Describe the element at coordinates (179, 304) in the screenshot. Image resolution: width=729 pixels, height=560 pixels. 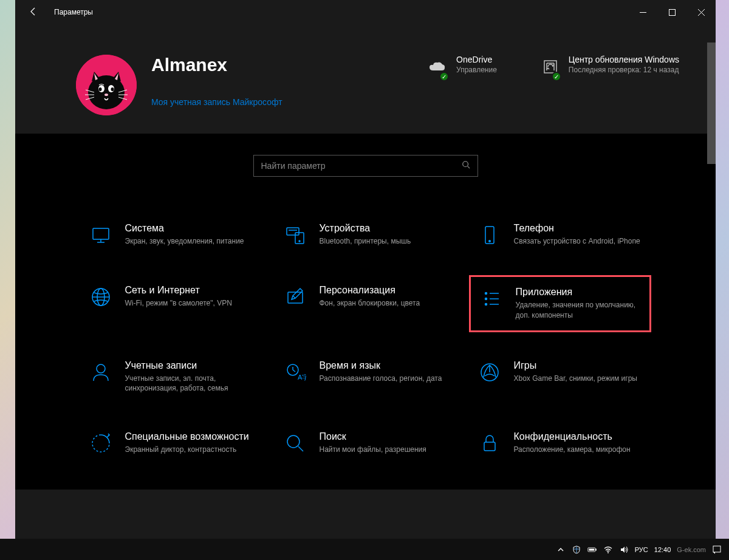
I see `category-desc: Wi-Fi, режим "в самолете", VPN` at that location.